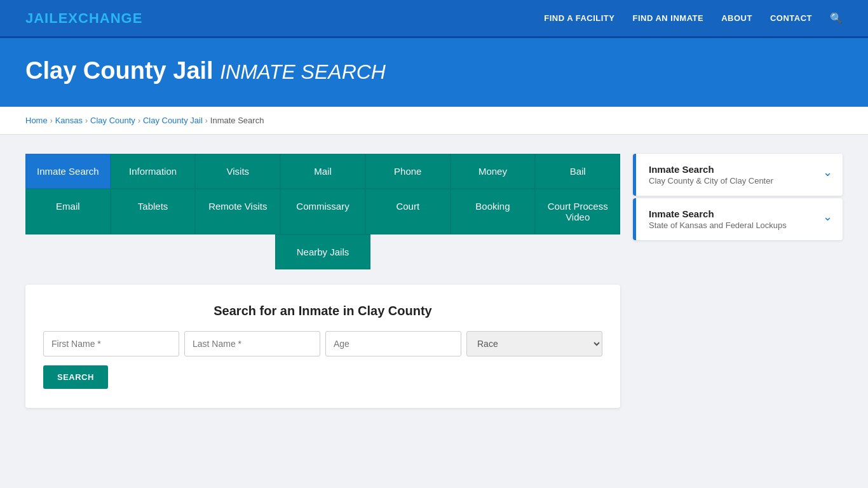 This screenshot has width=868, height=488. Describe the element at coordinates (711, 180) in the screenshot. I see `sidebar-card-clay-county-subtitle: Clay County & City of Clay Center` at that location.